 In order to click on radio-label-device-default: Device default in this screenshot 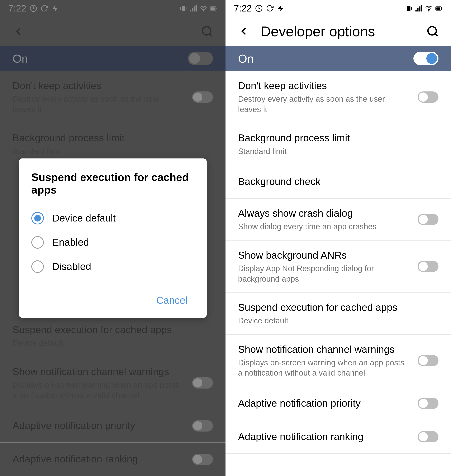, I will do `click(84, 218)`.